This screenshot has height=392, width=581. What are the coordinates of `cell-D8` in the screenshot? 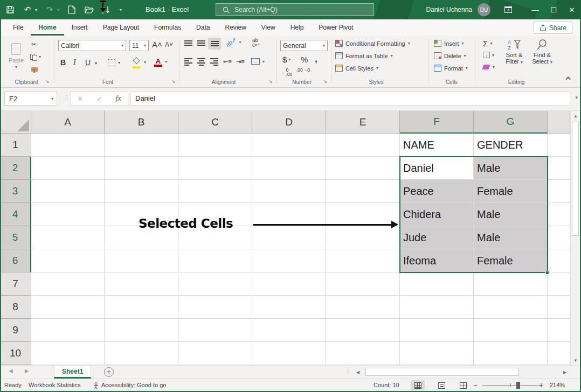 It's located at (289, 307).